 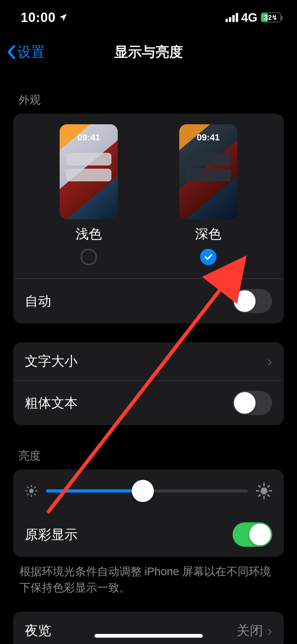 What do you see at coordinates (31, 491) in the screenshot?
I see `sun-small-icon` at bounding box center [31, 491].